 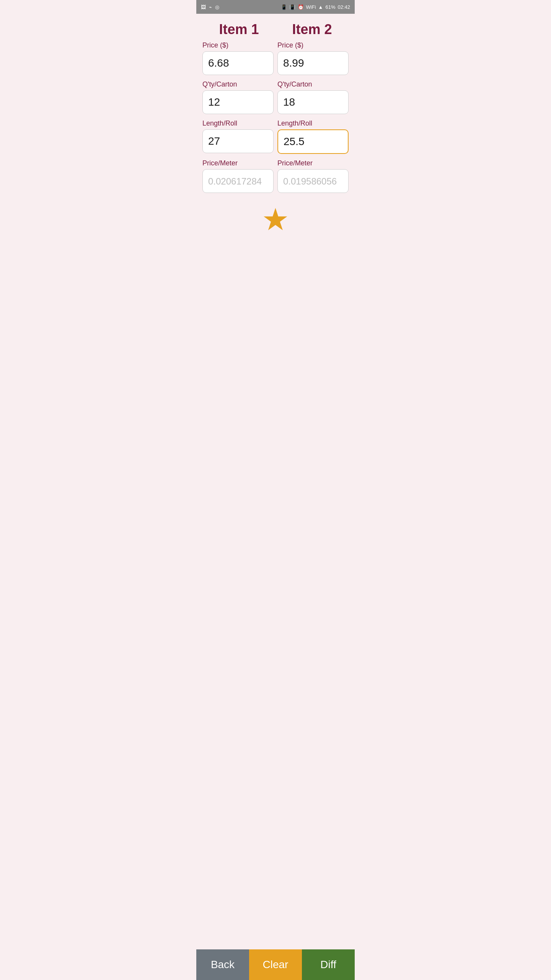 What do you see at coordinates (276, 965) in the screenshot?
I see `bottom-bar: Back Clear Diff` at bounding box center [276, 965].